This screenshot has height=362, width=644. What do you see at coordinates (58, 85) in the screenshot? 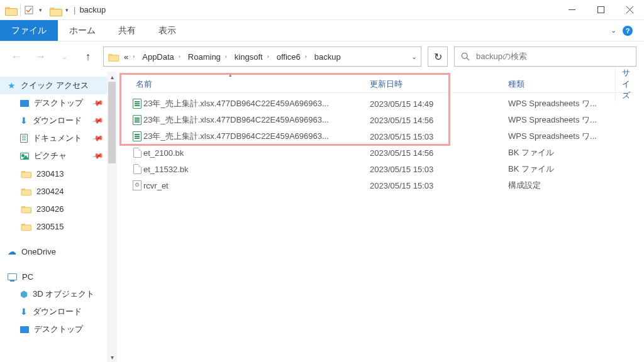
I see `sidebar-quick-access: ★クイック アクセス` at bounding box center [58, 85].